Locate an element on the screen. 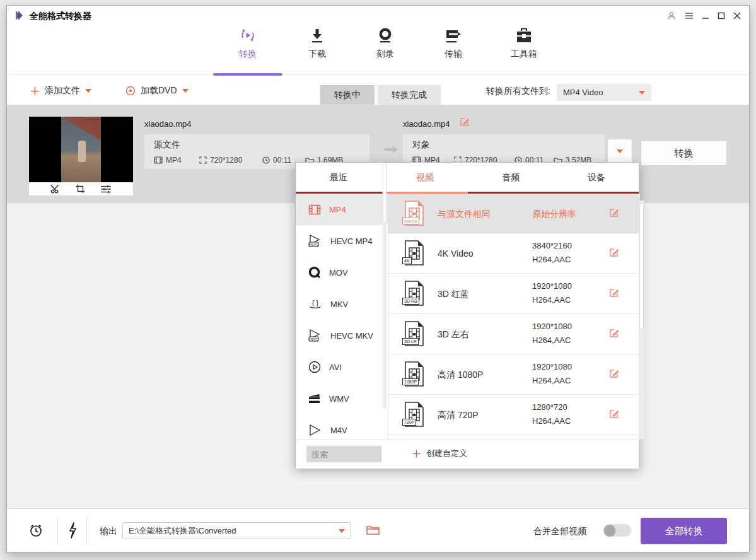 This screenshot has height=560, width=756. sidebar-item-hevc-mkv: HEVC HEVC MKV is located at coordinates (342, 335).